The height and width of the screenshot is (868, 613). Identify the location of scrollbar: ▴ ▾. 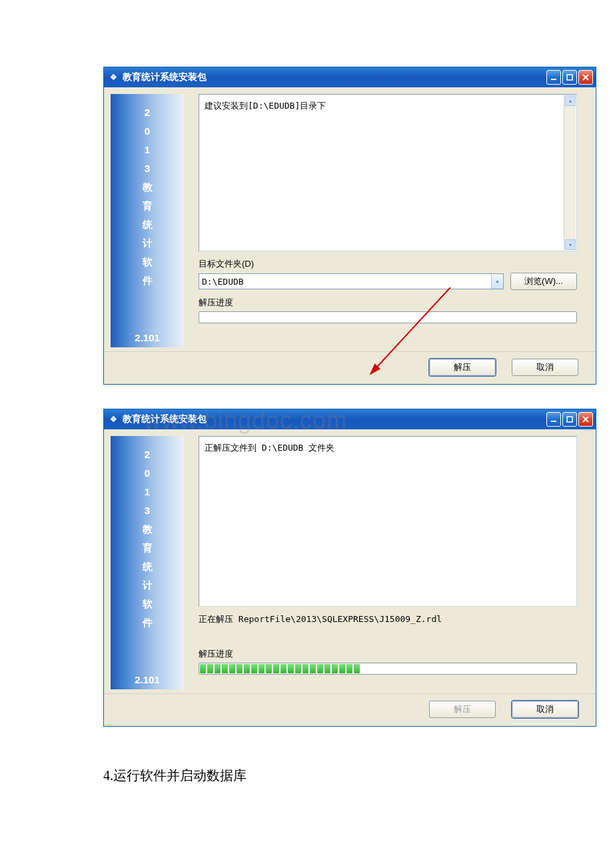
(570, 173).